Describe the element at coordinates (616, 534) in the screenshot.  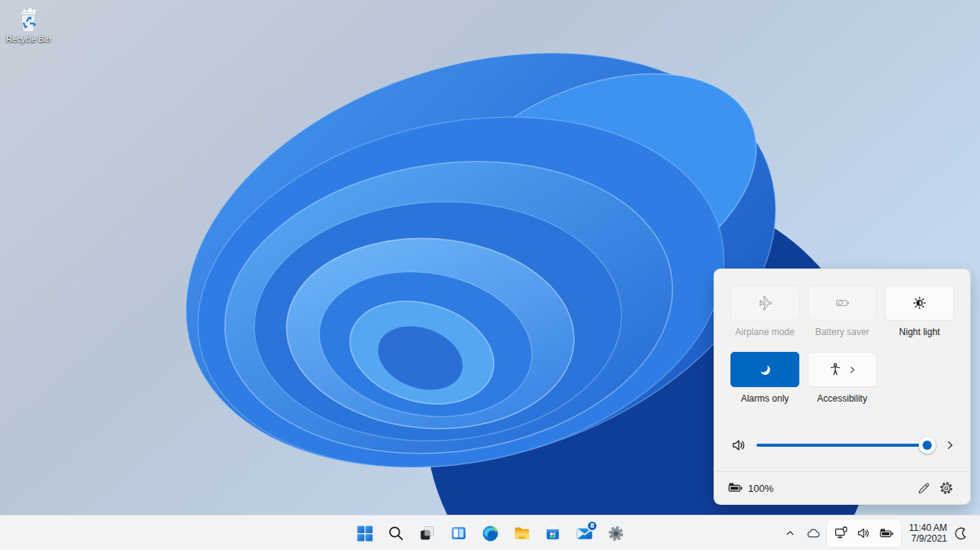
I see `settings-gear-icon` at that location.